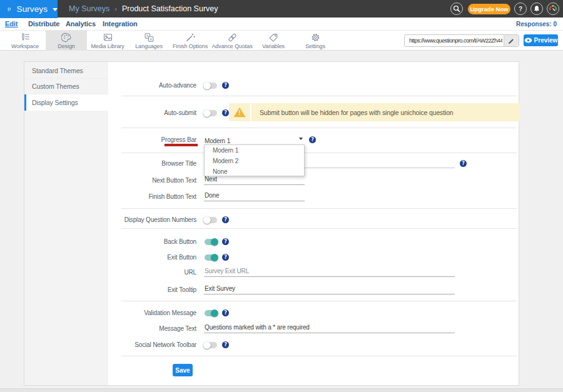  Describe the element at coordinates (153, 290) in the screenshot. I see `exit-tooltip-label: Exit Tooltip` at that location.